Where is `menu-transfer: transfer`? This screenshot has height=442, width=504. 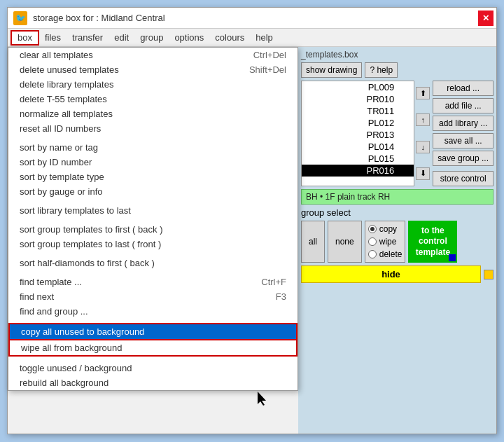
menu-transfer: transfer is located at coordinates (88, 38).